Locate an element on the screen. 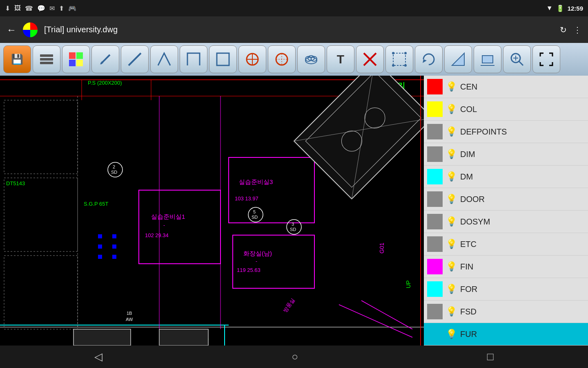 The width and height of the screenshot is (588, 368). status-icons: ⬇ 🖼 ☎ 💬 ✉ ⬆ 🎮 is located at coordinates (41, 8).